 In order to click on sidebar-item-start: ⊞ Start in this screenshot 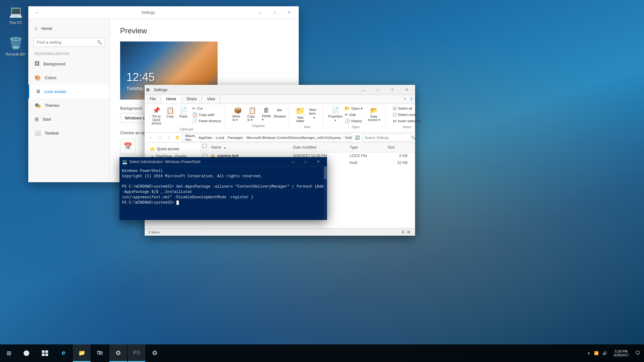, I will do `click(69, 119)`.